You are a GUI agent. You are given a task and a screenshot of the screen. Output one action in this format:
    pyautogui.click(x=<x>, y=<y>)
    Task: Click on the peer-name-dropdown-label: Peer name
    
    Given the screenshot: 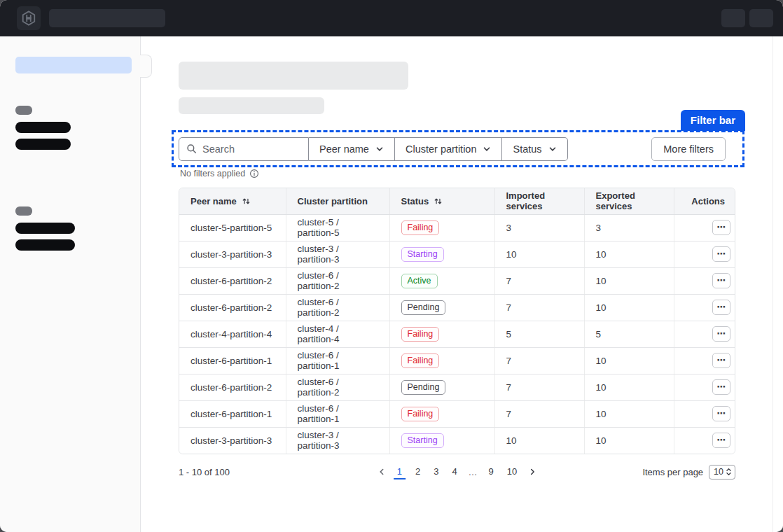 What is the action you would take?
    pyautogui.click(x=345, y=149)
    